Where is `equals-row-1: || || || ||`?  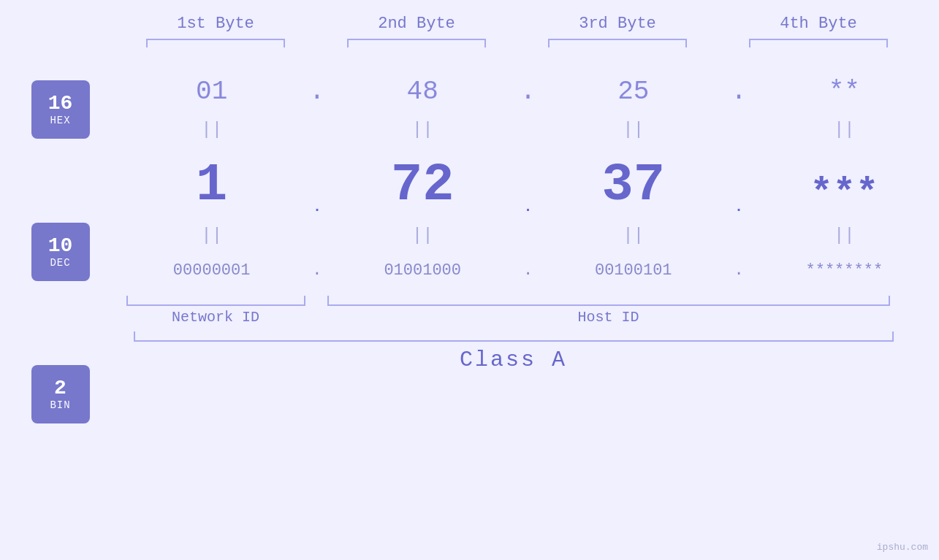
equals-row-1: || || || || is located at coordinates (528, 130).